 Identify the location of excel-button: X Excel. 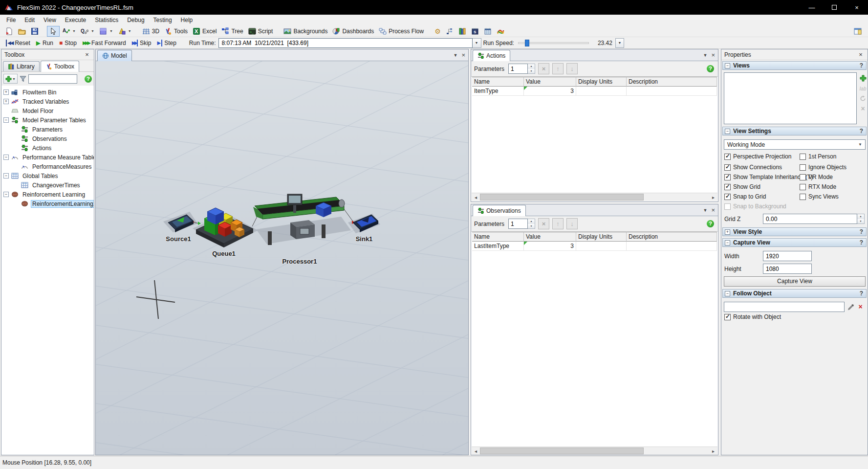
(204, 31).